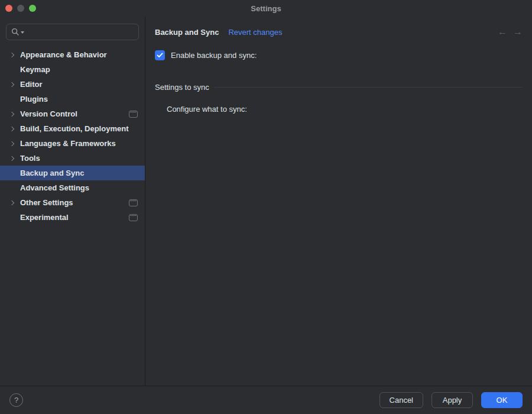 Image resolution: width=532 pixels, height=414 pixels. I want to click on page-header: Backup and Sync Revert changes ← →, so click(339, 32).